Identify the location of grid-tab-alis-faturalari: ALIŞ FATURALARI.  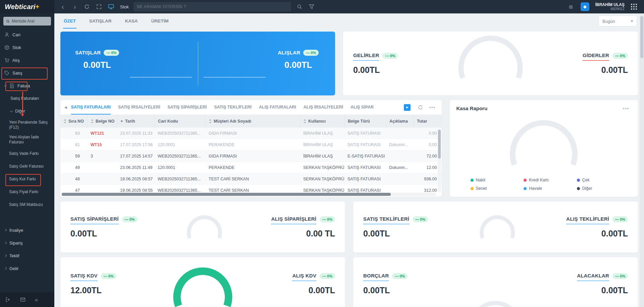
(278, 107).